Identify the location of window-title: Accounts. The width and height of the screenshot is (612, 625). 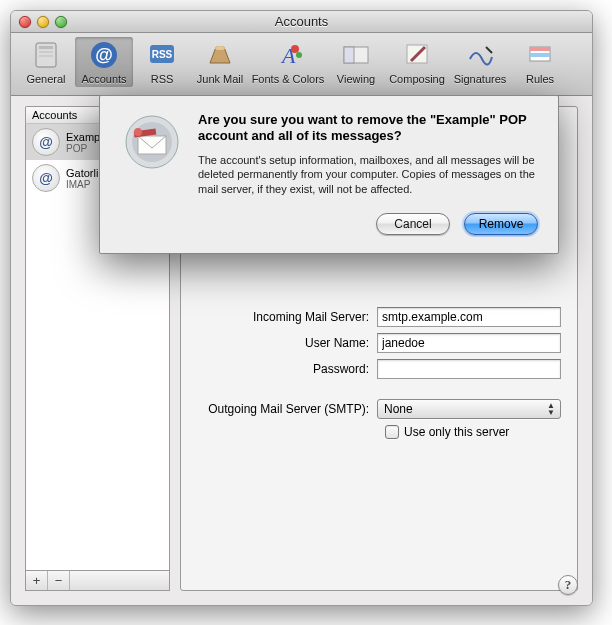
(302, 22).